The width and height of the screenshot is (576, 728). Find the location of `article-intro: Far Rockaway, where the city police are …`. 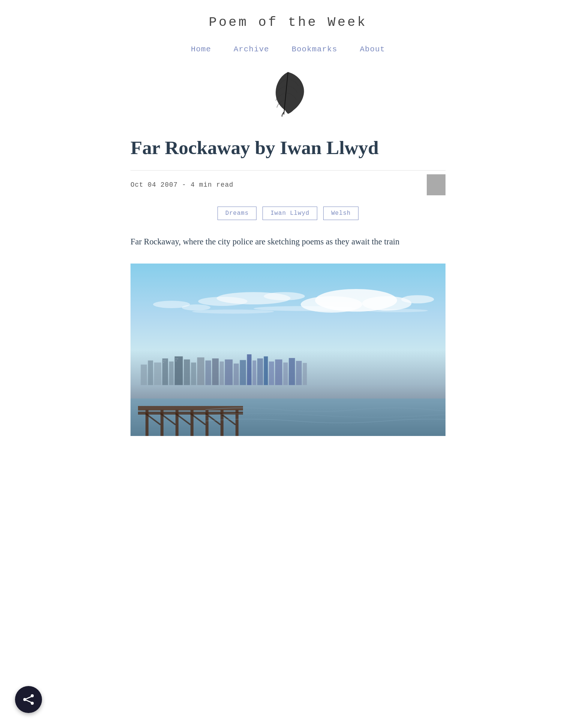

article-intro: Far Rockaway, where the city police are … is located at coordinates (288, 242).